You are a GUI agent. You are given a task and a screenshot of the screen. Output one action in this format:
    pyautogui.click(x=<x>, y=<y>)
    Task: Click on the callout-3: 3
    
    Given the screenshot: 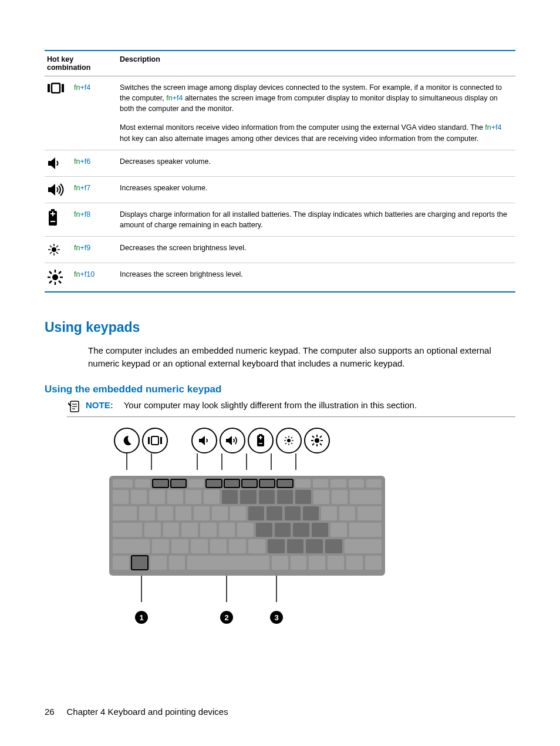 What is the action you would take?
    pyautogui.click(x=276, y=617)
    